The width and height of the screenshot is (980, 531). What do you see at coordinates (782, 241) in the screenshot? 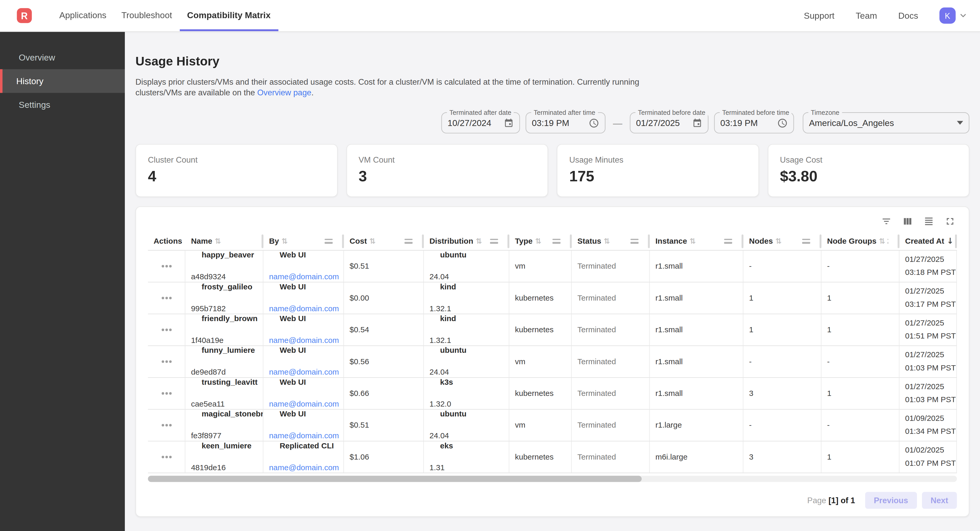
I see `column-header-nodes: Nodes⇅` at bounding box center [782, 241].